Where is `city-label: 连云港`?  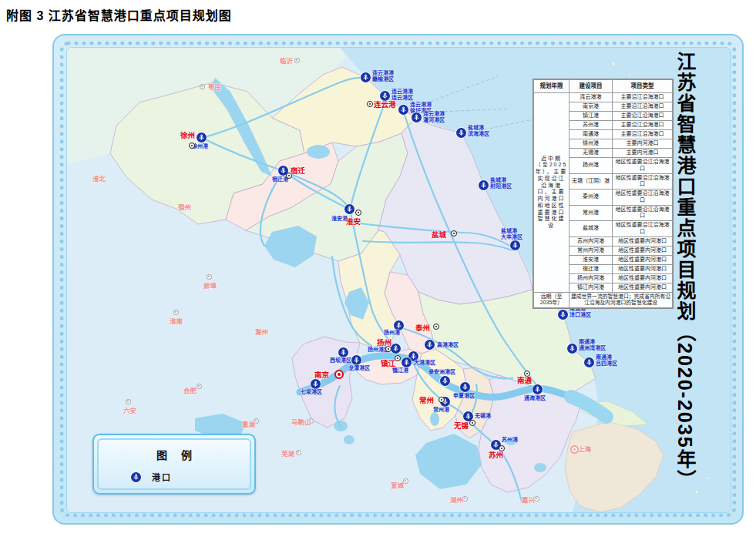 city-label: 连云港 is located at coordinates (385, 104).